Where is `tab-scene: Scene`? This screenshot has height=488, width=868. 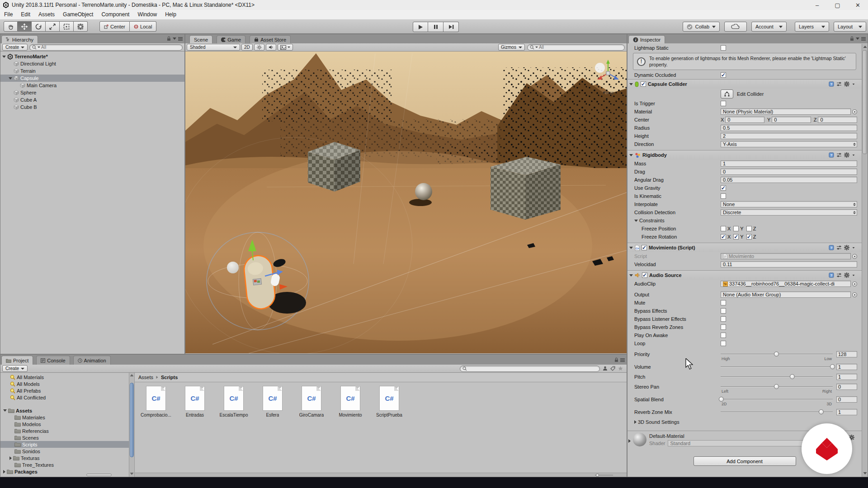 tab-scene: Scene is located at coordinates (201, 39).